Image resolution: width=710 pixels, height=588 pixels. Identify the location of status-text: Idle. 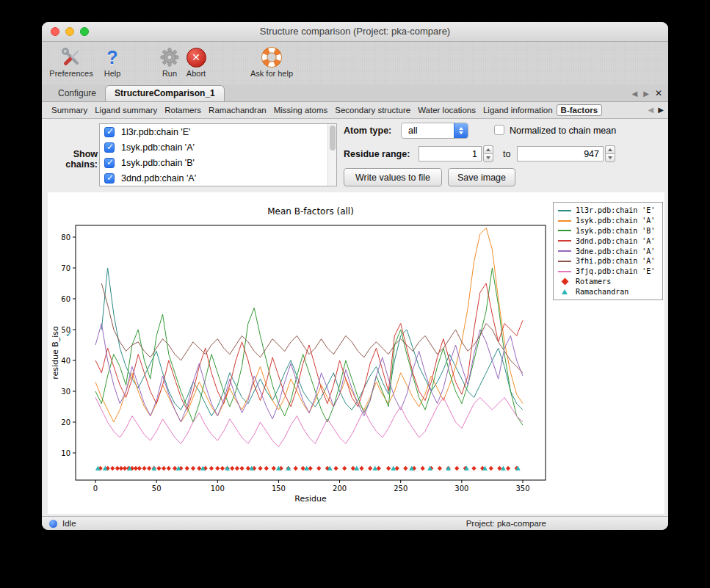
(69, 523).